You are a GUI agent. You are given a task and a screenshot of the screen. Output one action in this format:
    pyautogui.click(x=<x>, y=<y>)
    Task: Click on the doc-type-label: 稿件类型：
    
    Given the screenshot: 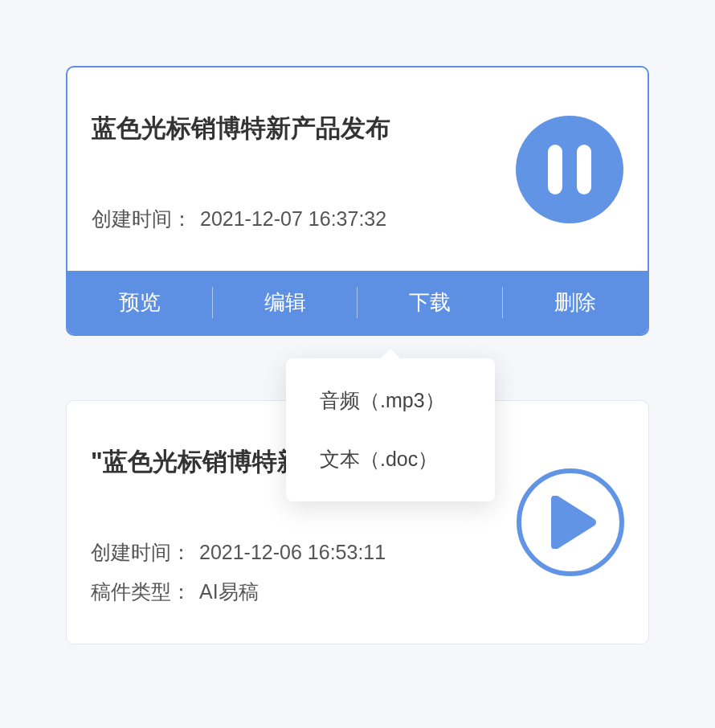 What is the action you would take?
    pyautogui.click(x=141, y=591)
    